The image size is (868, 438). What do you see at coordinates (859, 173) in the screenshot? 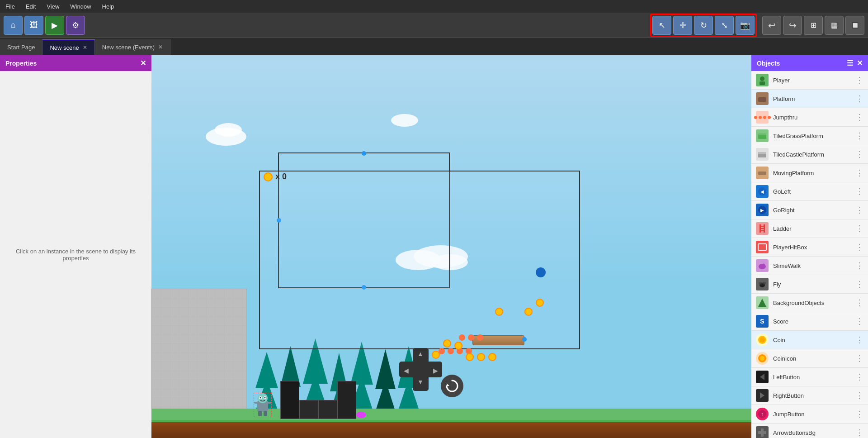
I see `object-more-movingplatform: ⋮` at bounding box center [859, 173].